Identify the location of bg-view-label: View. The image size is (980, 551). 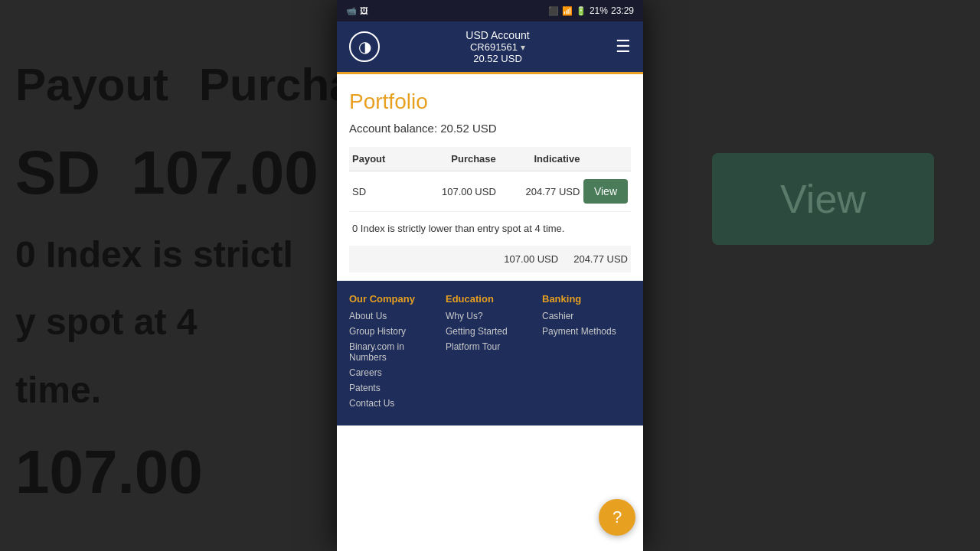
(823, 199).